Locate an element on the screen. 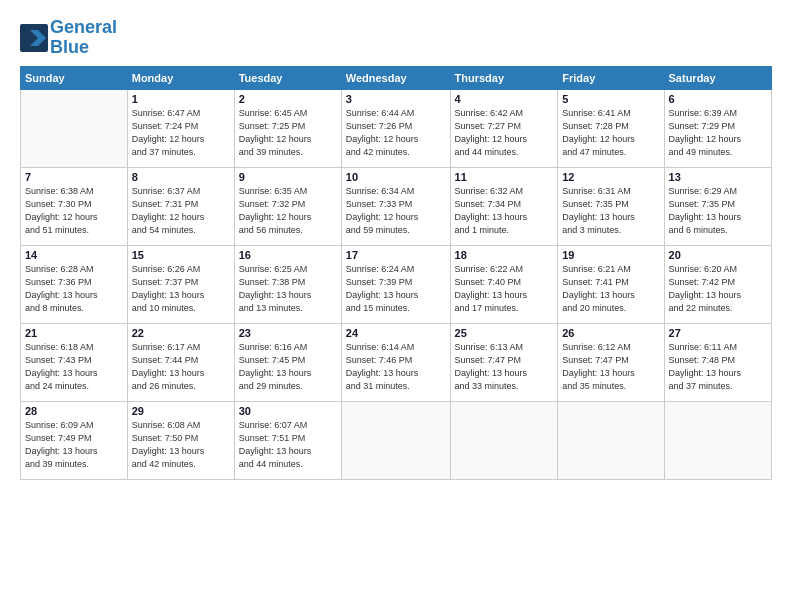  calendar-cell: 27Sunrise: 6:11 AMSunset: 7:48 PMDayligh… is located at coordinates (718, 362).